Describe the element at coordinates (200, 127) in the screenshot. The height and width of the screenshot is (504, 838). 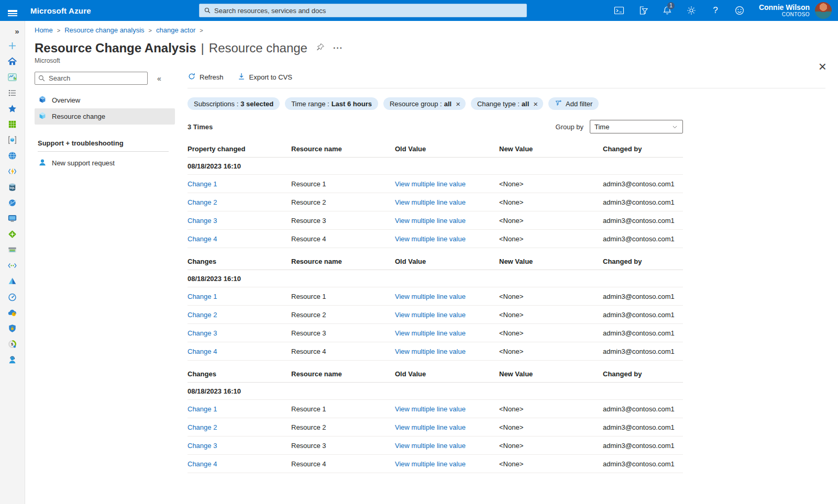
I see `result-count: 3 Times` at that location.